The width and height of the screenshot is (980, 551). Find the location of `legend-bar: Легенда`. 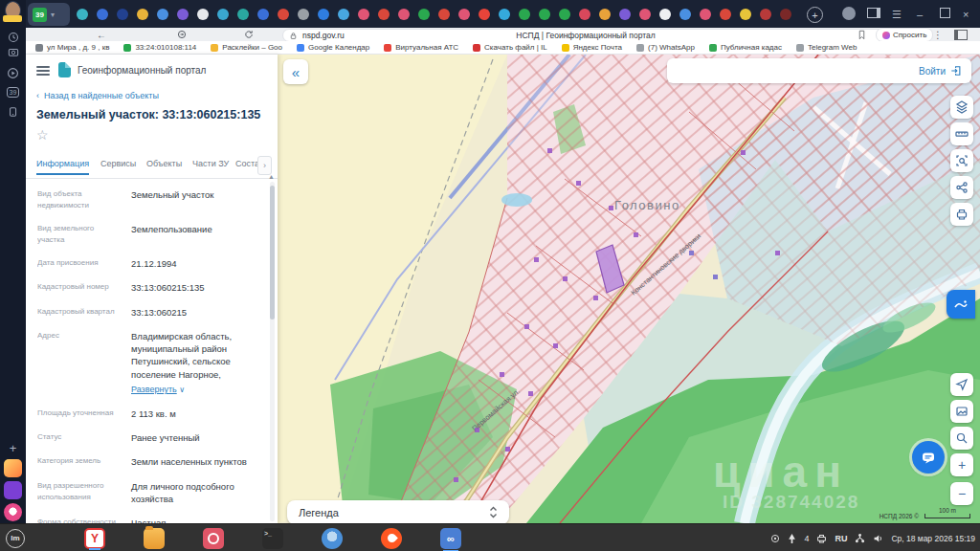

legend-bar: Легенда is located at coordinates (398, 512).